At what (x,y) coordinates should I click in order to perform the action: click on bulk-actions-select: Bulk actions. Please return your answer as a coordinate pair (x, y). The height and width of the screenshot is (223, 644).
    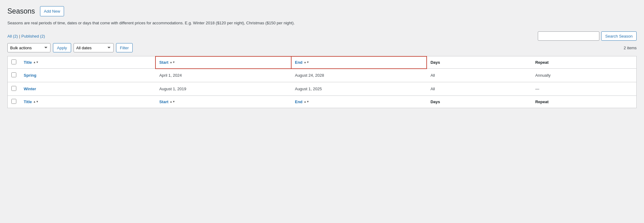
    Looking at the image, I should click on (29, 48).